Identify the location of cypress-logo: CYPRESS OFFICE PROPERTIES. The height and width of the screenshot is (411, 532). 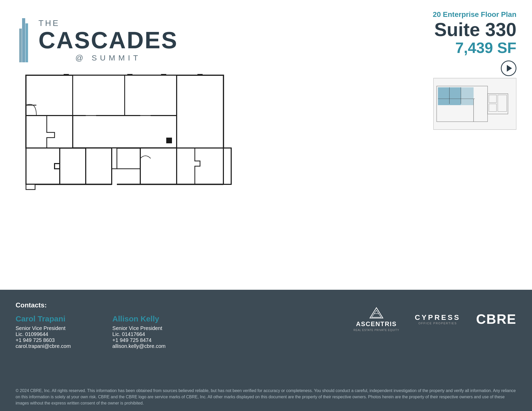
(438, 319).